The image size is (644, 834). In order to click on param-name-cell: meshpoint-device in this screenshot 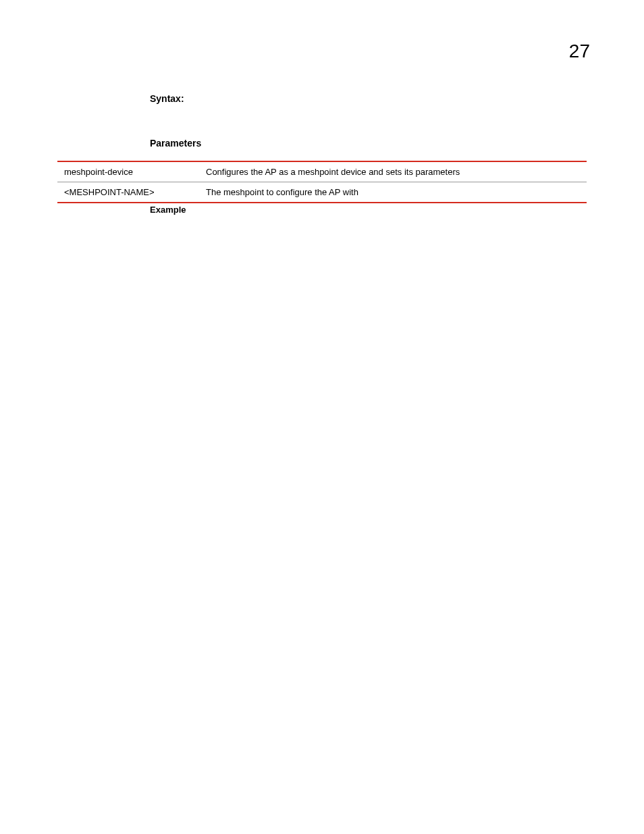, I will do `click(128, 172)`.